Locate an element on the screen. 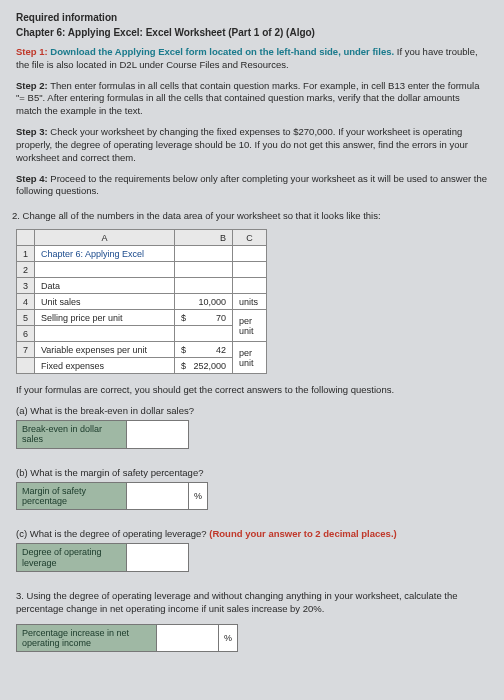 This screenshot has width=504, height=700. q3-input is located at coordinates (188, 638).